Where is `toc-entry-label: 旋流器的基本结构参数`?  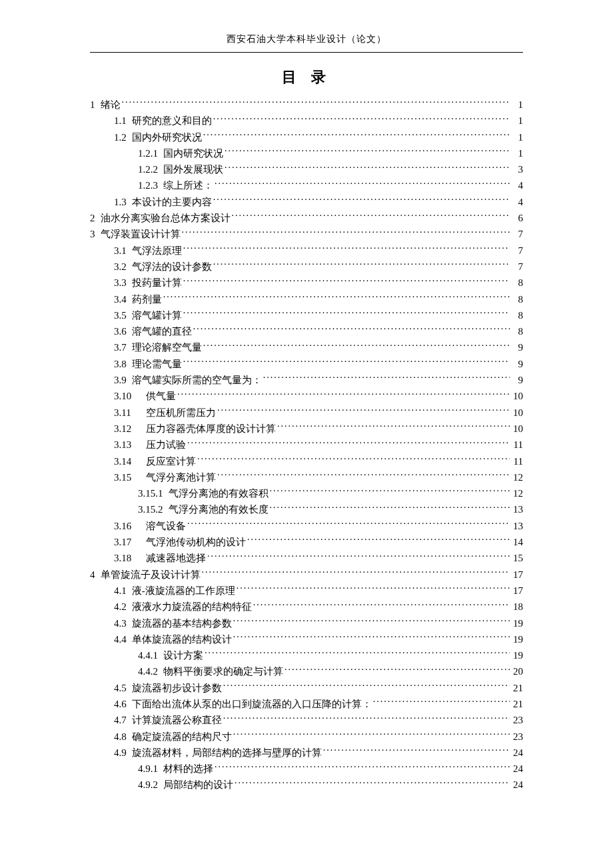
toc-entry-label: 旋流器的基本结构参数 is located at coordinates (182, 623).